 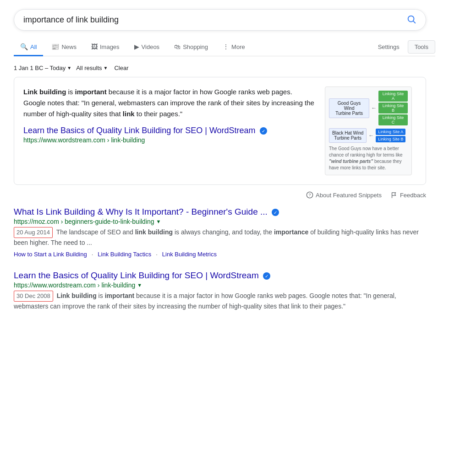 What do you see at coordinates (191, 48) in the screenshot?
I see `tab-shopping: 🛍 Shopping` at bounding box center [191, 48].